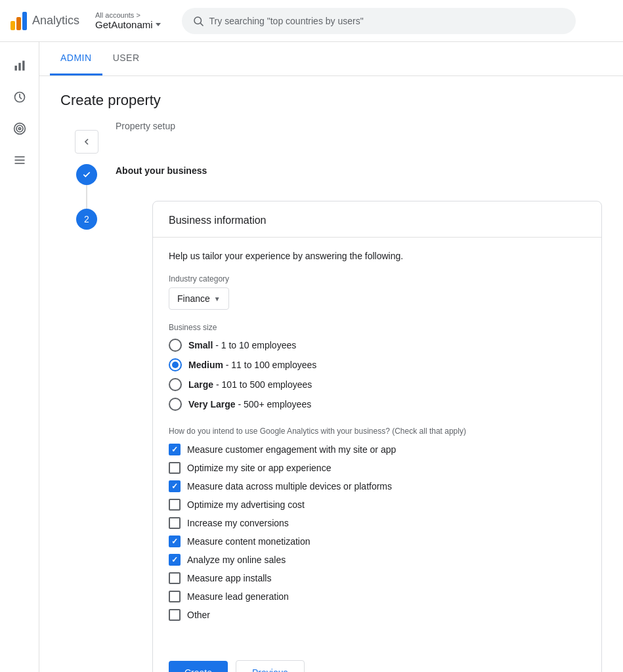  I want to click on sidebar-icon-barchart, so click(20, 66).